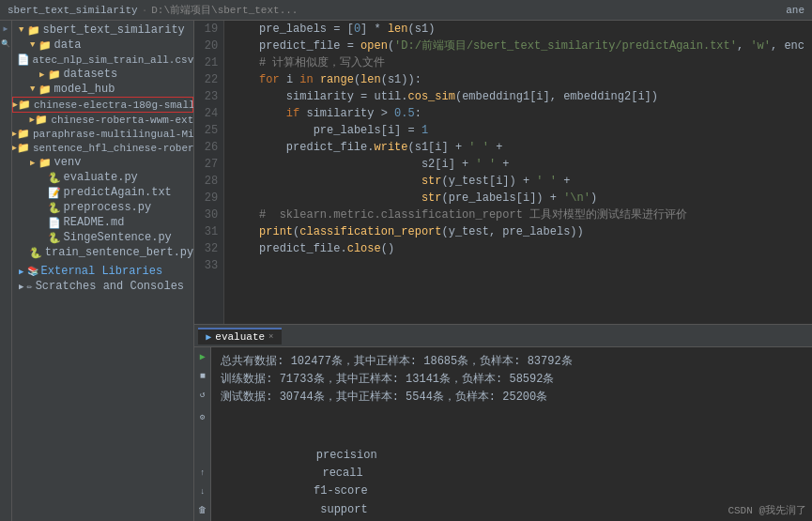 Image resolution: width=812 pixels, height=521 pixels. What do you see at coordinates (103, 89) in the screenshot?
I see `tree-item-modelhub: ▼ 📁 model_hub` at bounding box center [103, 89].